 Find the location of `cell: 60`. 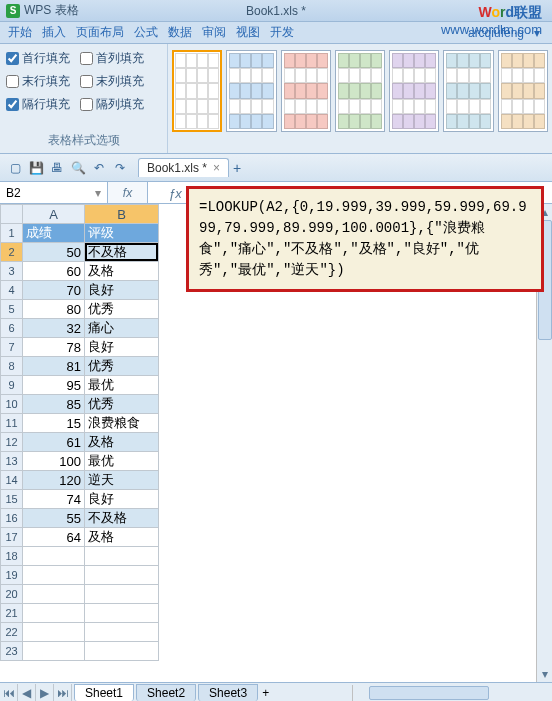

cell: 60 is located at coordinates (54, 272).